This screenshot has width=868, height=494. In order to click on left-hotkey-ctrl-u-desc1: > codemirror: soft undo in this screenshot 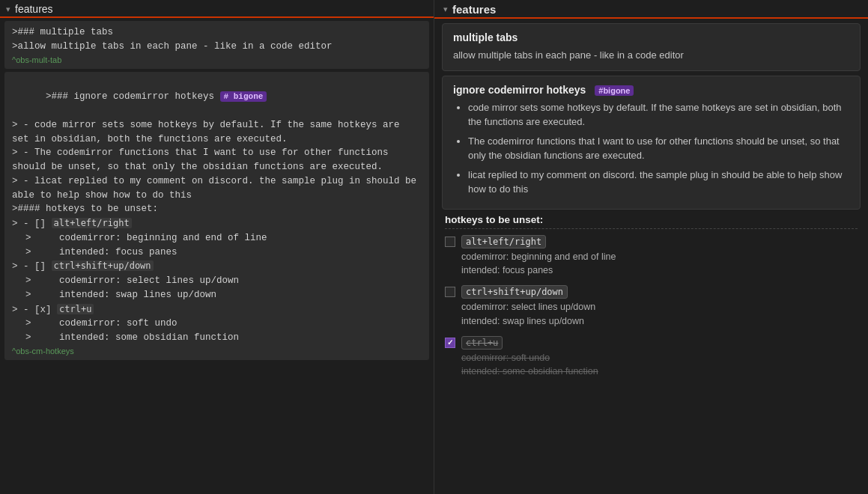, I will do `click(217, 323)`.